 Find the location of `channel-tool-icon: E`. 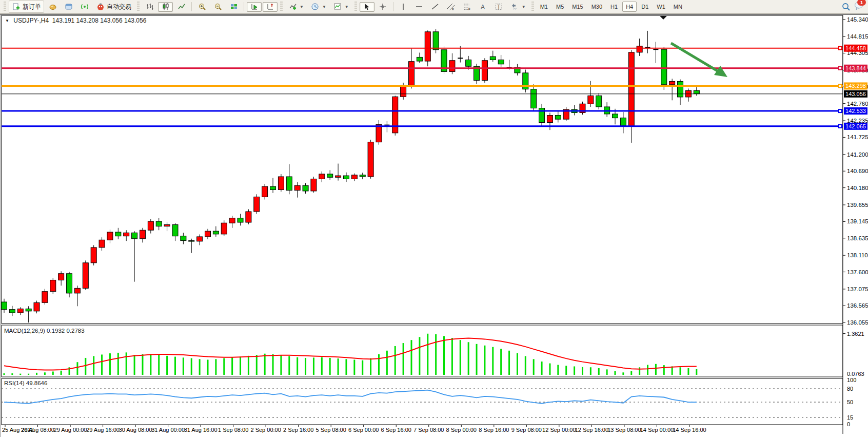

channel-tool-icon: E is located at coordinates (451, 7).